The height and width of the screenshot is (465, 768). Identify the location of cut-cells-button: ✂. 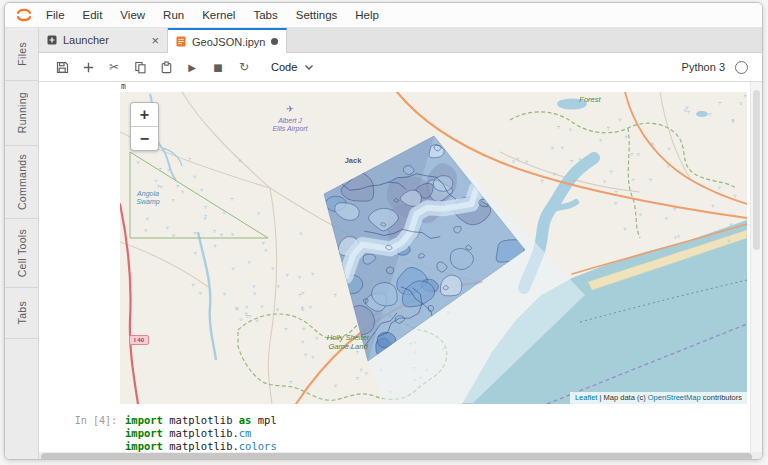
(114, 67).